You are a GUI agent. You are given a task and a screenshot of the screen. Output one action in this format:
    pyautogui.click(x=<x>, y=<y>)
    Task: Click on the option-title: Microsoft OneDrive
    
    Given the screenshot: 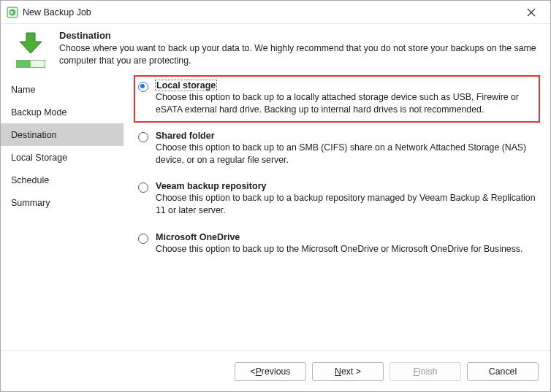 What is the action you would take?
    pyautogui.click(x=197, y=237)
    